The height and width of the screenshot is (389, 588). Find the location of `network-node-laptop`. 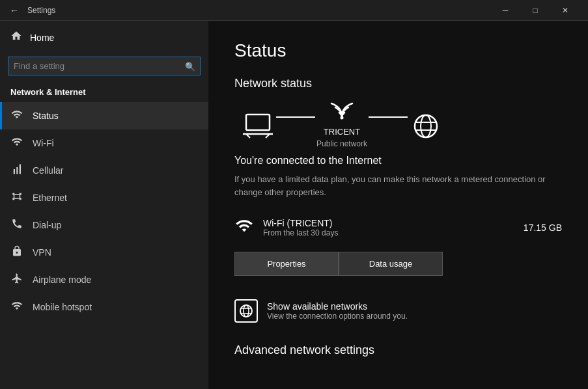

network-node-laptop is located at coordinates (258, 126).